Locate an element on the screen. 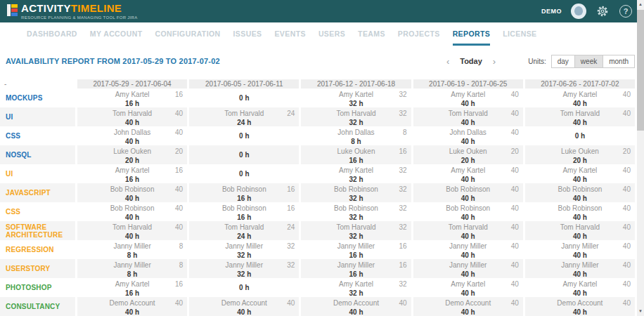 The width and height of the screenshot is (644, 316). unit-month-button: month is located at coordinates (619, 62).